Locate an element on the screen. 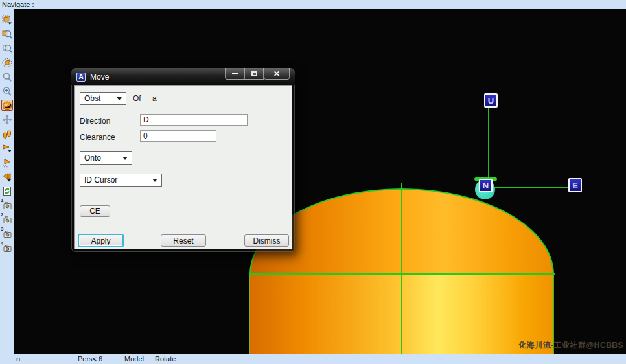 The width and height of the screenshot is (626, 364). look-direction-icon is located at coordinates (7, 176).